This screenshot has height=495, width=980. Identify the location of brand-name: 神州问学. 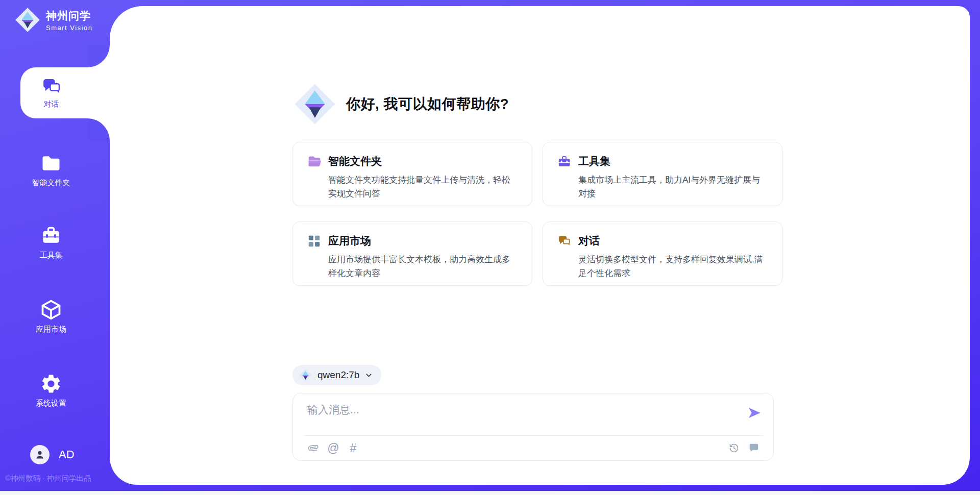
(69, 16).